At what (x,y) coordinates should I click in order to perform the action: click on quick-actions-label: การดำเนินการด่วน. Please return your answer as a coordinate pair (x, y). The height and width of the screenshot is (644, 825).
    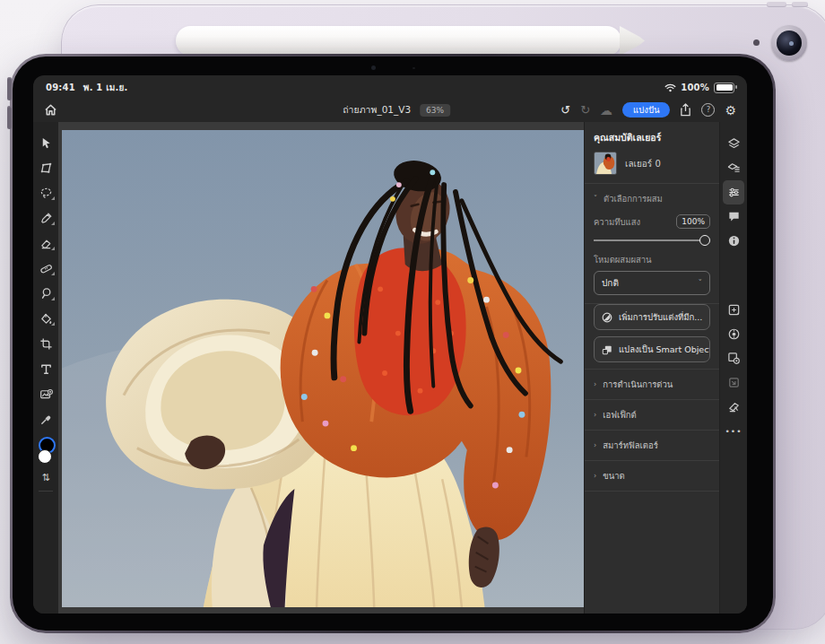
    Looking at the image, I should click on (638, 384).